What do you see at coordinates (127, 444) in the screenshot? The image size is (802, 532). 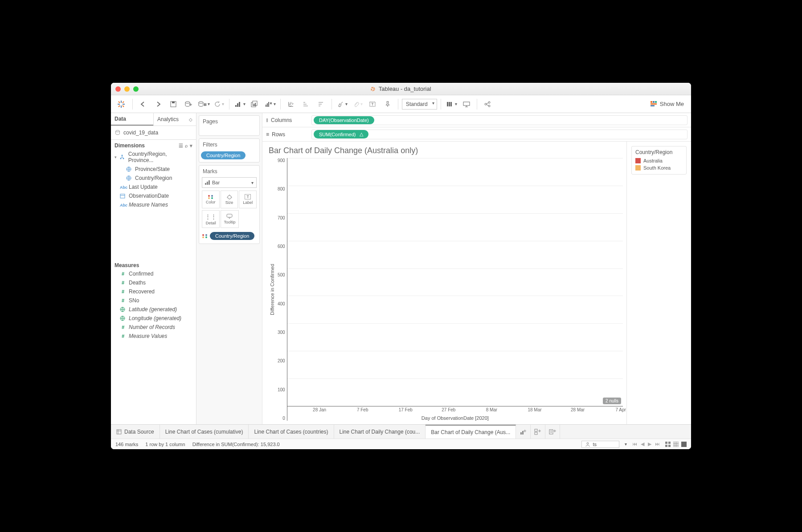 I see `status-marks: 146 marks` at bounding box center [127, 444].